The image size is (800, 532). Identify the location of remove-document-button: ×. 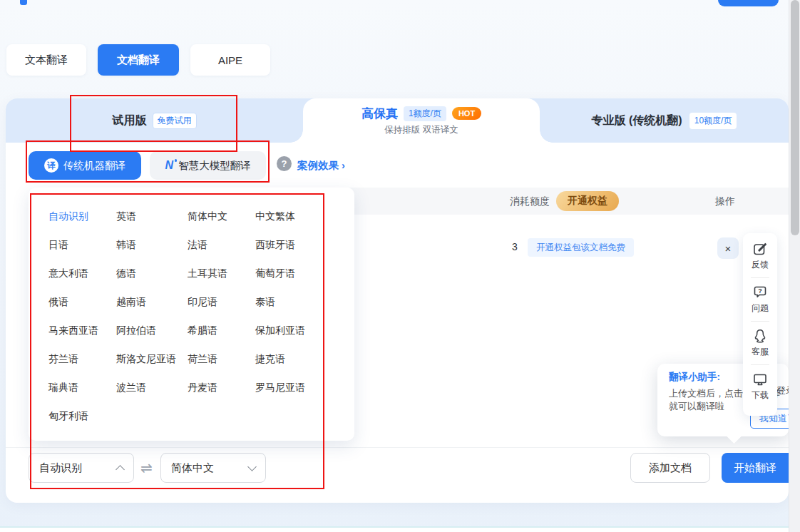
(728, 248).